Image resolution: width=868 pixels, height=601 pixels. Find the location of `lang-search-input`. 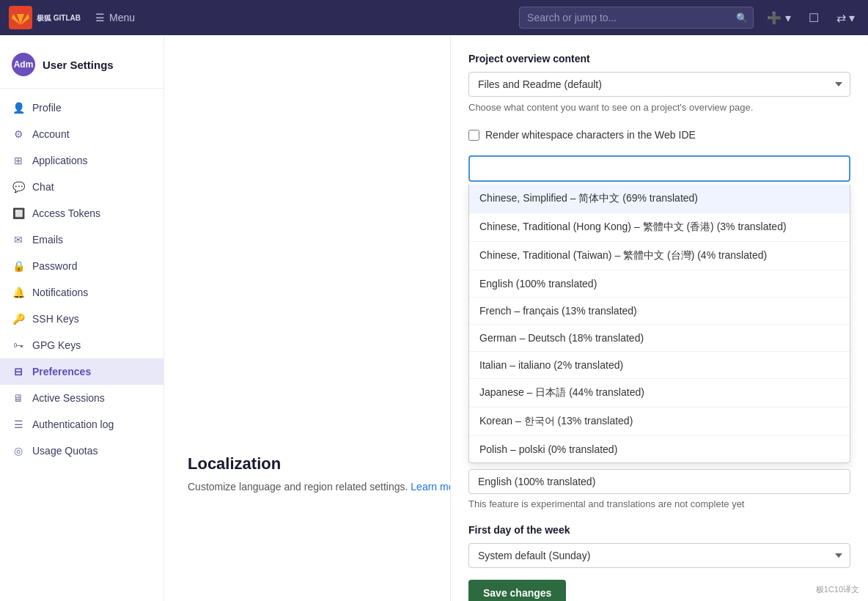

lang-search-input is located at coordinates (660, 169).